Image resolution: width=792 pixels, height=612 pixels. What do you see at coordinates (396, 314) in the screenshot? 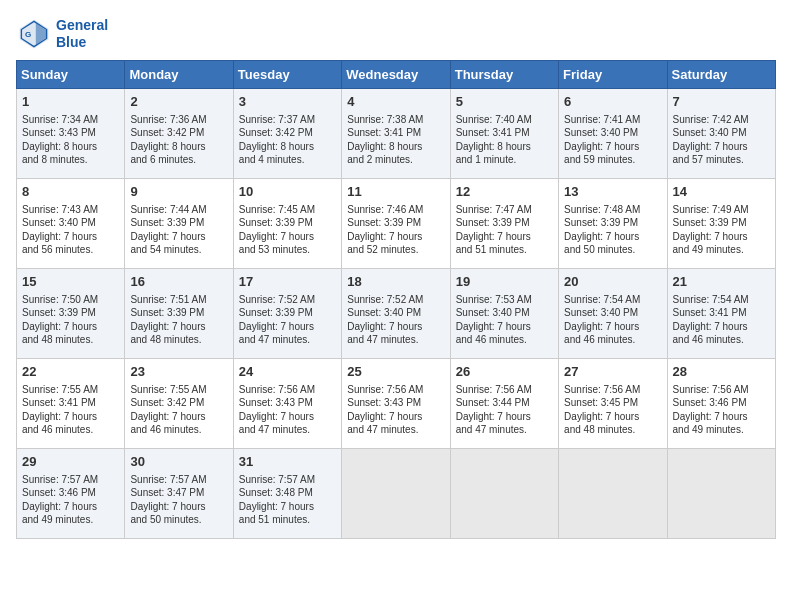
I see `calendar-week-3: 15Sunrise: 7:50 AM Sunset: 3:39 PM Dayli…` at bounding box center [396, 314].